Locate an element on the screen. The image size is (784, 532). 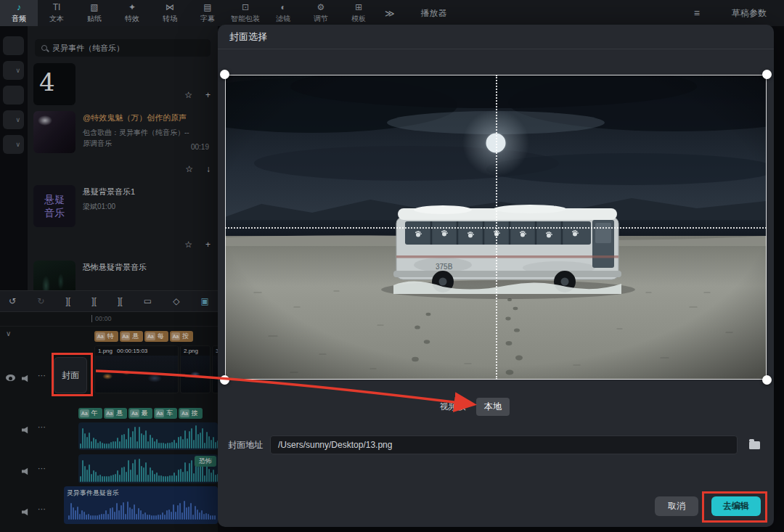
transition-icon: ⋈ is located at coordinates (170, 7).